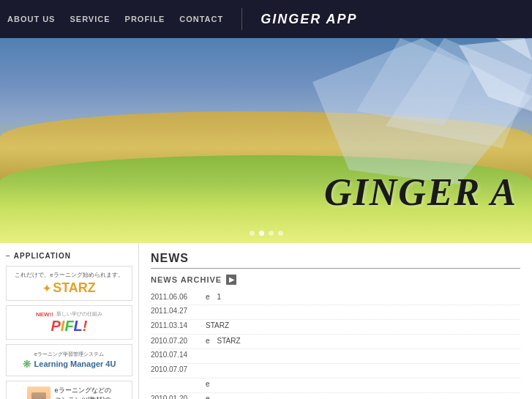  Describe the element at coordinates (174, 369) in the screenshot. I see `news-date: 2010.07.07` at that location.